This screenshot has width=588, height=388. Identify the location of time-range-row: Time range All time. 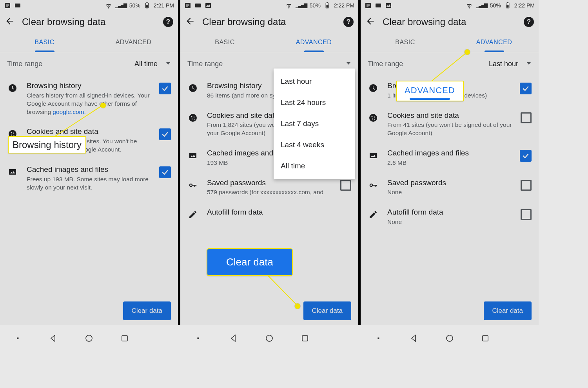
(89, 64).